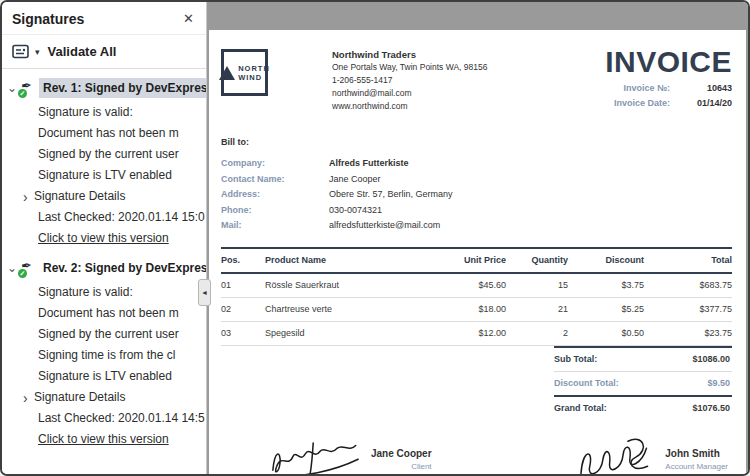 The height and width of the screenshot is (476, 750). Describe the element at coordinates (668, 88) in the screenshot. I see `invoice-number-row: Invoice №:10643` at that location.